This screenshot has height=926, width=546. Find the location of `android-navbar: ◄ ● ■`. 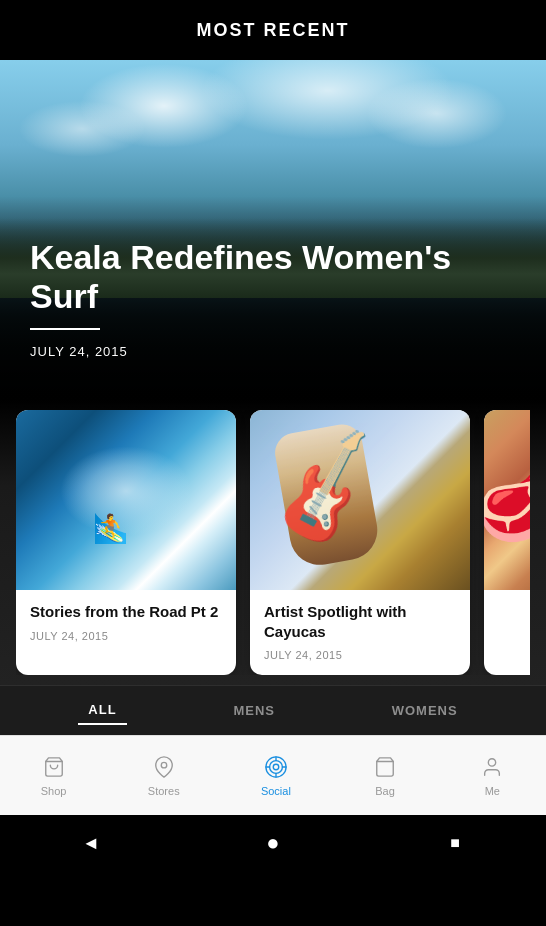

android-navbar: ◄ ● ■ is located at coordinates (273, 843).